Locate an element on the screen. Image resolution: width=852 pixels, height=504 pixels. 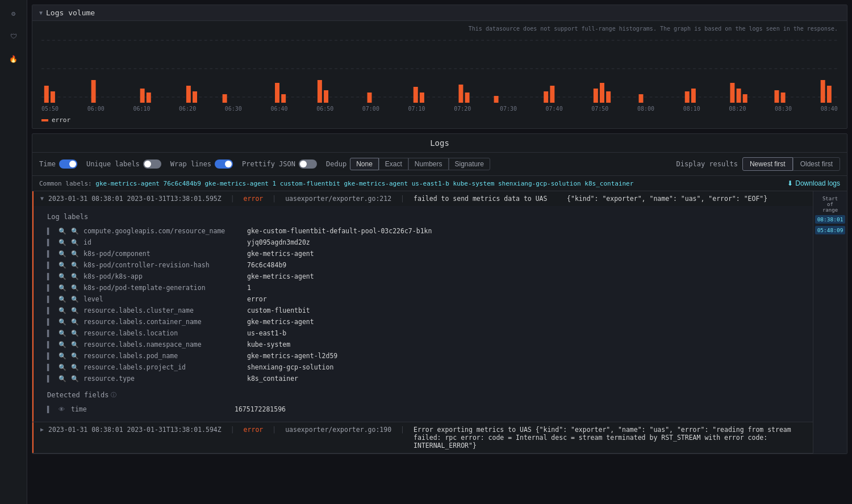
shield-sidebar-icon: 🛡 is located at coordinates (14, 36).